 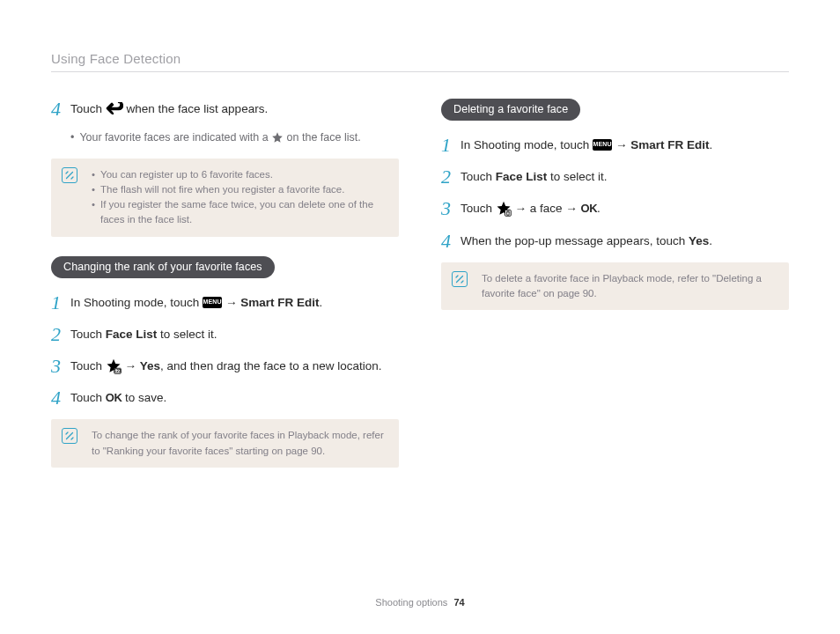 I want to click on rank-step-3: 3 Touch 123 → Yes, and then drag the fac…, so click(x=225, y=366).